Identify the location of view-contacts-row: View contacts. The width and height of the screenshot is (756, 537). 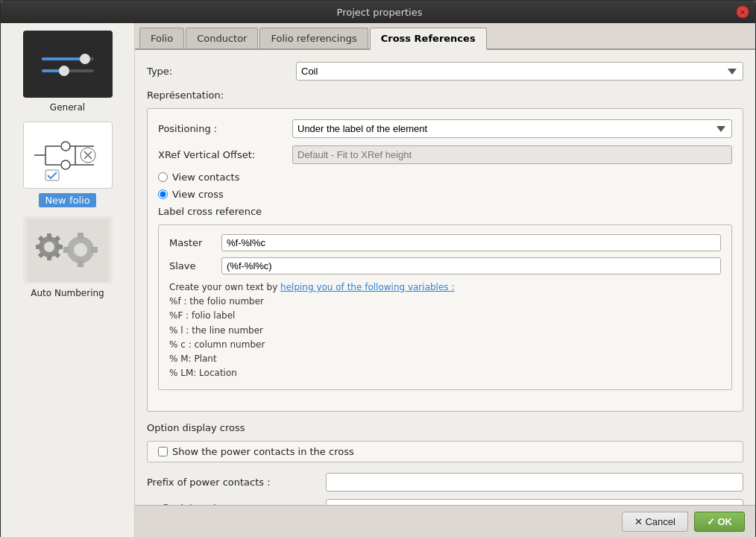
(445, 178).